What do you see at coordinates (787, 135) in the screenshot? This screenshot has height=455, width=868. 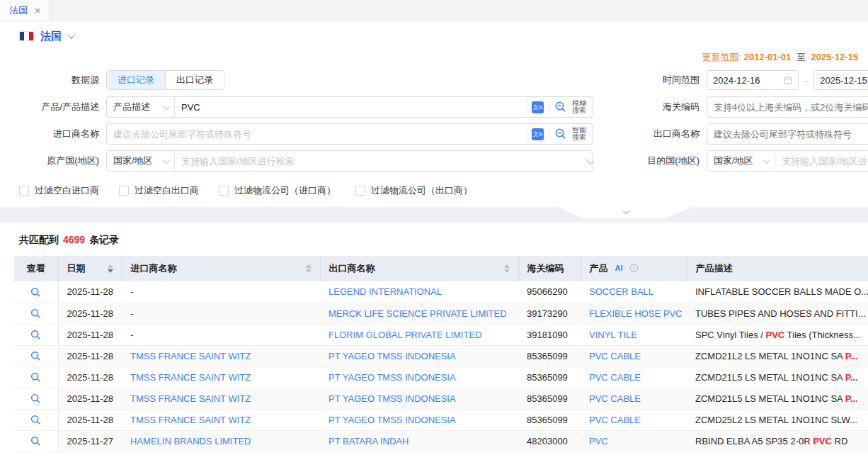 I see `exporter-name-input` at bounding box center [787, 135].